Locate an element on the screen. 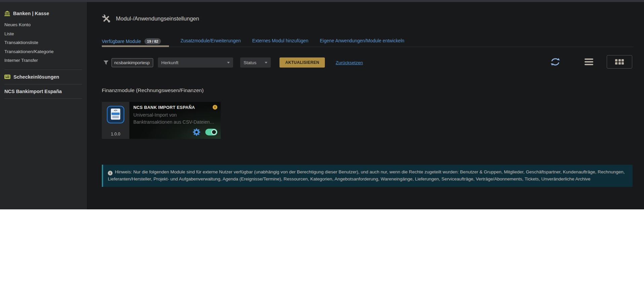 Image resolution: width=644 pixels, height=288 pixels. sidebar: Banken | Kasse Neues Konto Liste Transak… is located at coordinates (43, 106).